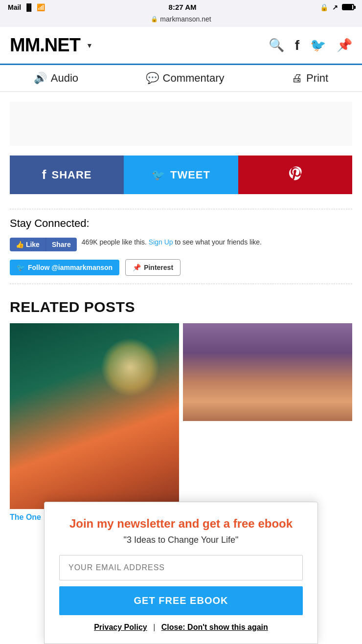 The height and width of the screenshot is (644, 362). I want to click on twitter-share-button: 🐦 TWEET, so click(181, 175).